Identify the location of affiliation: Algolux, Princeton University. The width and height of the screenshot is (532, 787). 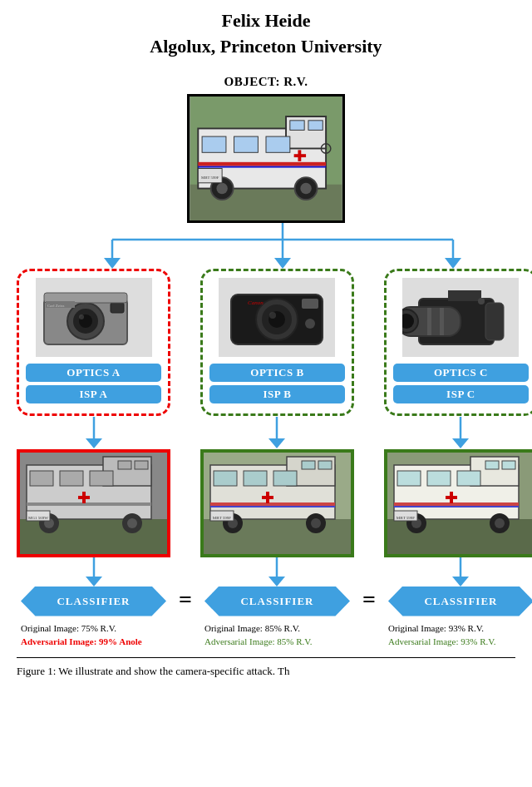
(266, 47).